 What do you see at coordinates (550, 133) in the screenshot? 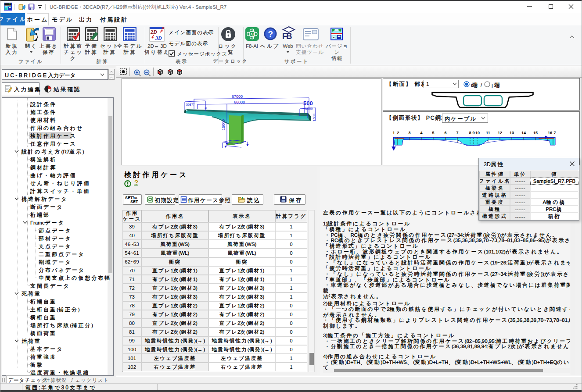
I see `svg-text: 16` at bounding box center [550, 133].